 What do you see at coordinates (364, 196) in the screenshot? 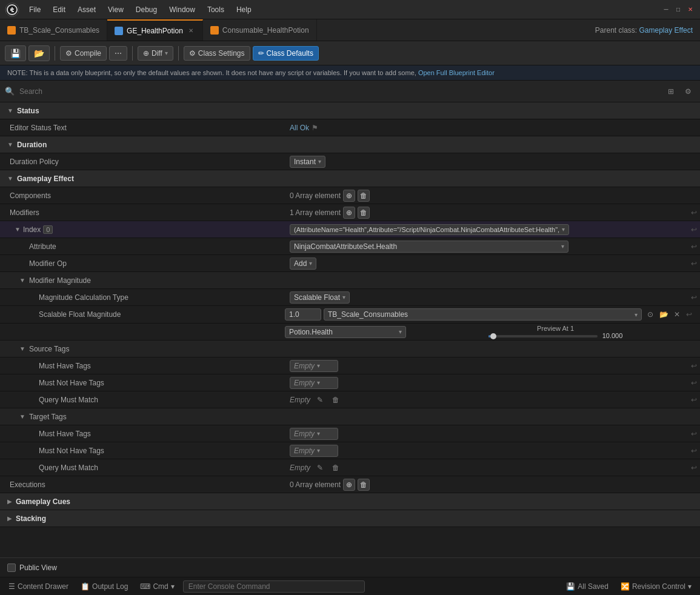
I see `components-delete-button: 🗑` at bounding box center [364, 196].